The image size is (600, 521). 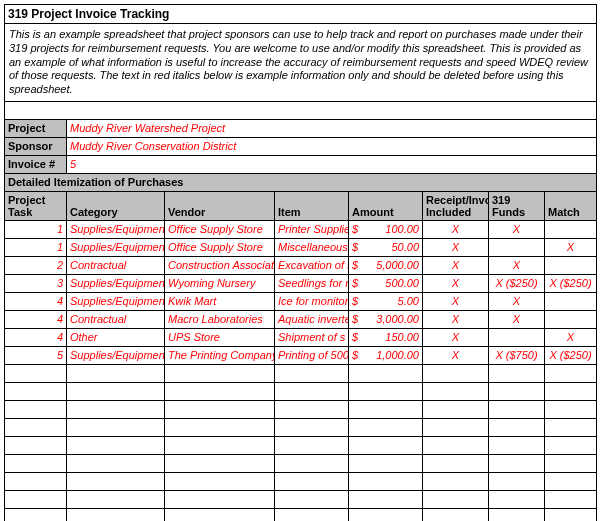 I want to click on cell-item: Excavation of s, so click(x=312, y=265).